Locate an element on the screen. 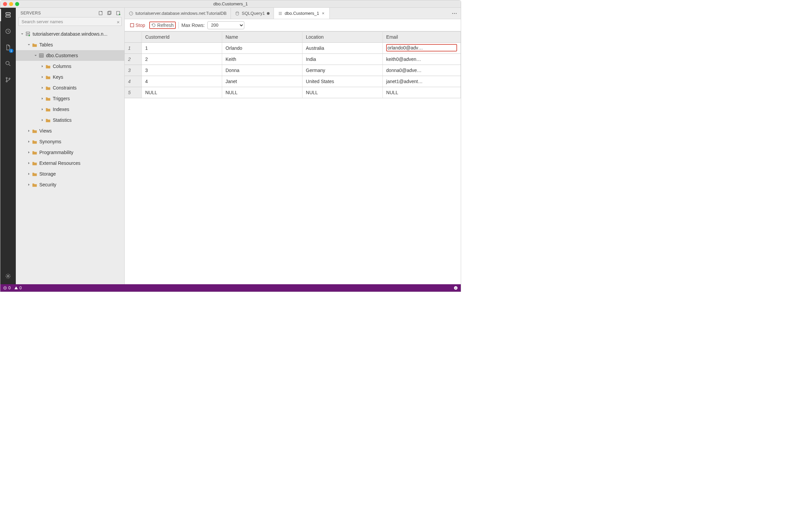 Image resolution: width=812 pixels, height=514 pixels. tree-node: Programmability is located at coordinates (70, 153).